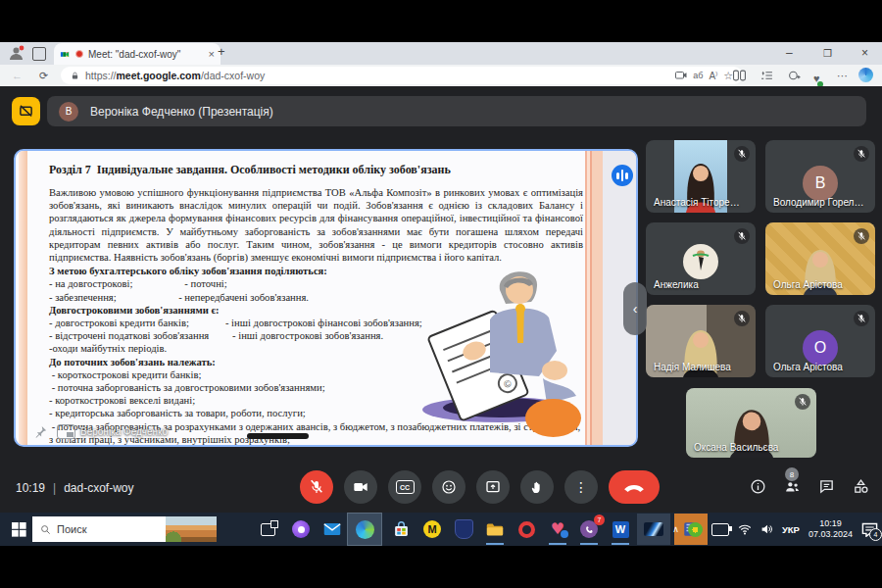  Describe the element at coordinates (123, 431) in the screenshot. I see `share-watermark: Вероніка Федченко` at that location.